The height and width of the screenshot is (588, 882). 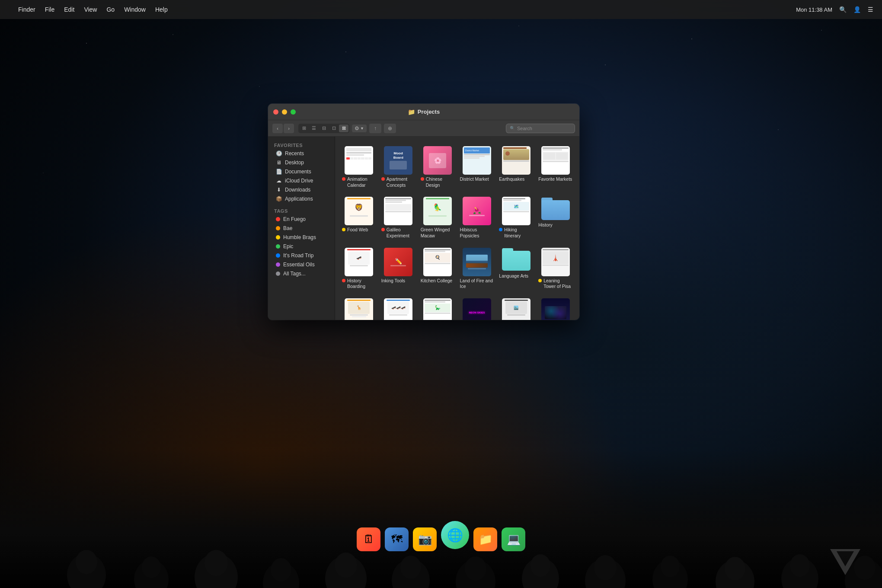 What do you see at coordinates (438, 269) in the screenshot?
I see `file-item-kitchen-college: 🍳 Kitchen College` at bounding box center [438, 269].